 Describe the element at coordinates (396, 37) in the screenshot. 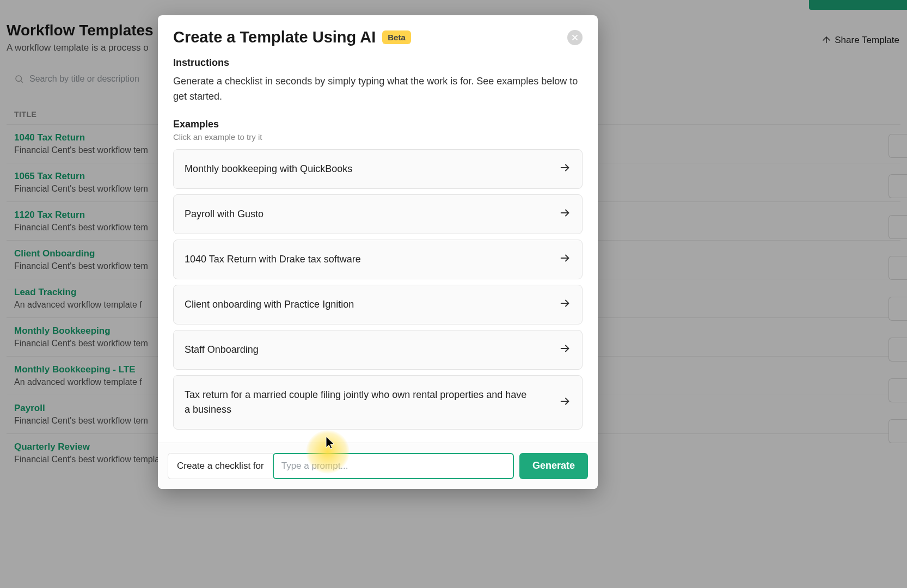

I see `beta-badge: Beta` at that location.